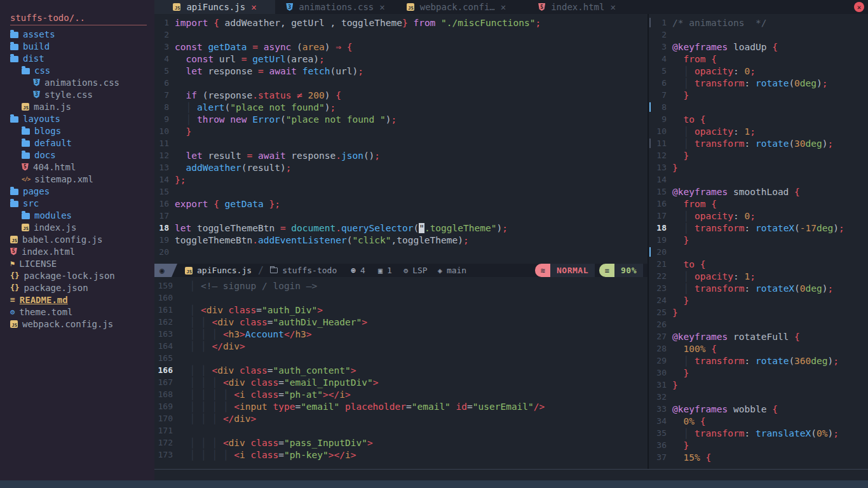 The image size is (868, 488). What do you see at coordinates (401, 131) in the screenshot?
I see `code-line-10: 10 }` at bounding box center [401, 131].